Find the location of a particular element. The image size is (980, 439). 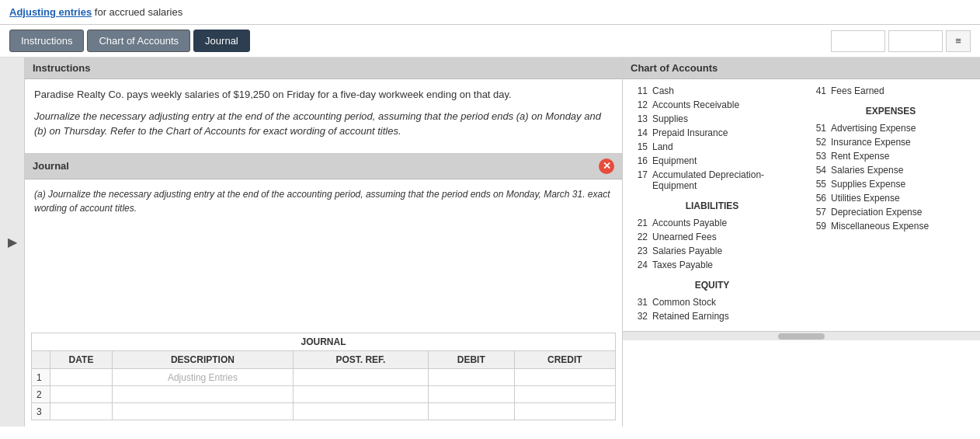

scrollbar-area is located at coordinates (801, 336).